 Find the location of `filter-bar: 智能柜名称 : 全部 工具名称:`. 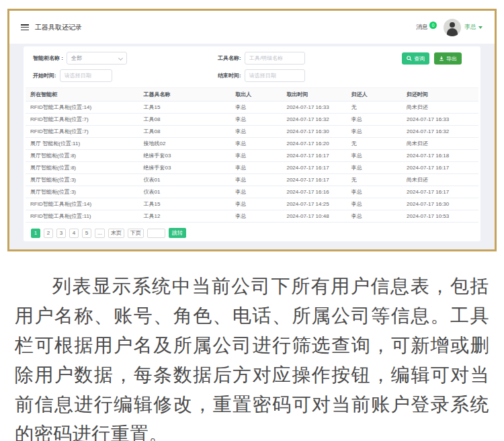

filter-bar: 智能柜名称 : 全部 工具名称: is located at coordinates (252, 68).